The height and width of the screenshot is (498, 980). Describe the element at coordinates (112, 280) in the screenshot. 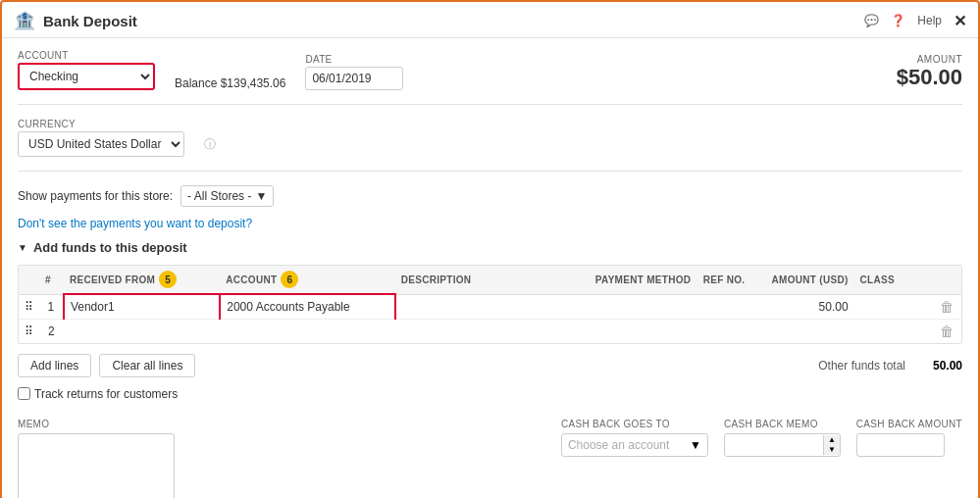

I see `th-received-label: RECEIVED FROM` at that location.